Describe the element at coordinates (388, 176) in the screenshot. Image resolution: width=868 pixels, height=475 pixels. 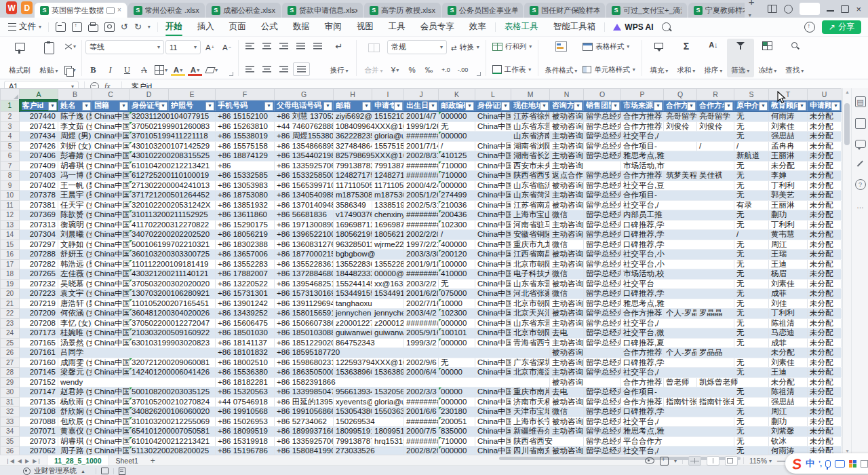
I see `cell: 124827175` at that location.